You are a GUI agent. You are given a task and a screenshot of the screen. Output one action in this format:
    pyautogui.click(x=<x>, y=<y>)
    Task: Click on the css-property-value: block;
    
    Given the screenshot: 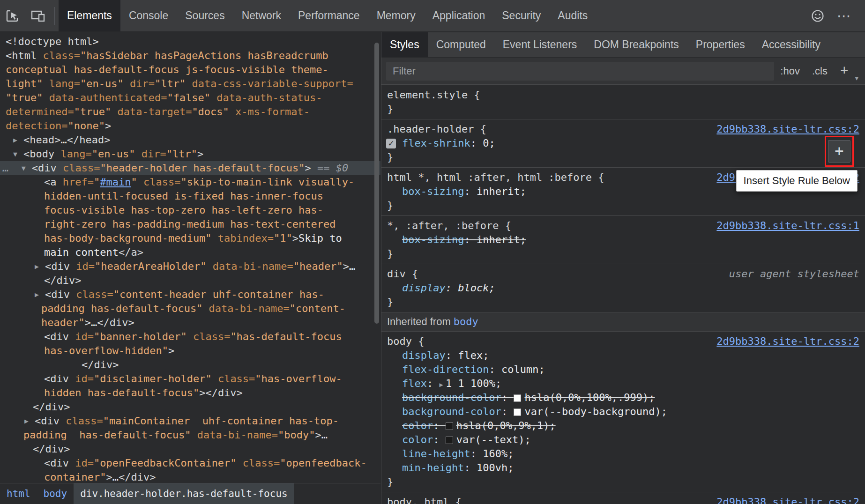 What is the action you would take?
    pyautogui.click(x=476, y=288)
    